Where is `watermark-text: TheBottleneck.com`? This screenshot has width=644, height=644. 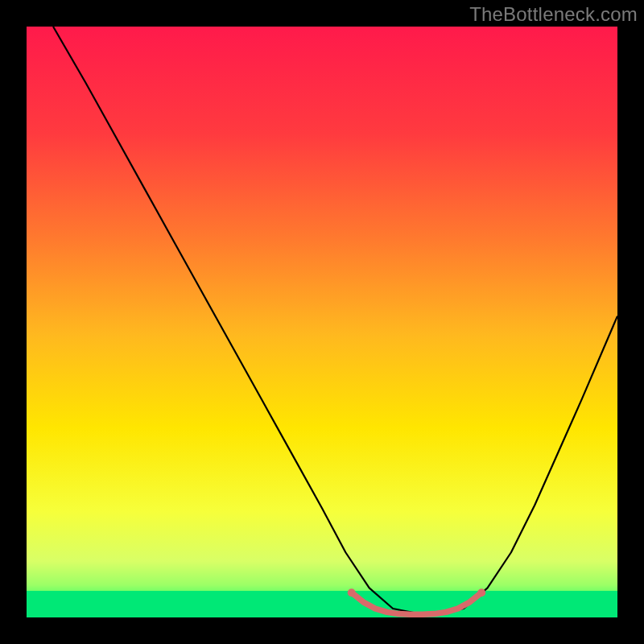
watermark-text: TheBottleneck.com is located at coordinates (554, 14).